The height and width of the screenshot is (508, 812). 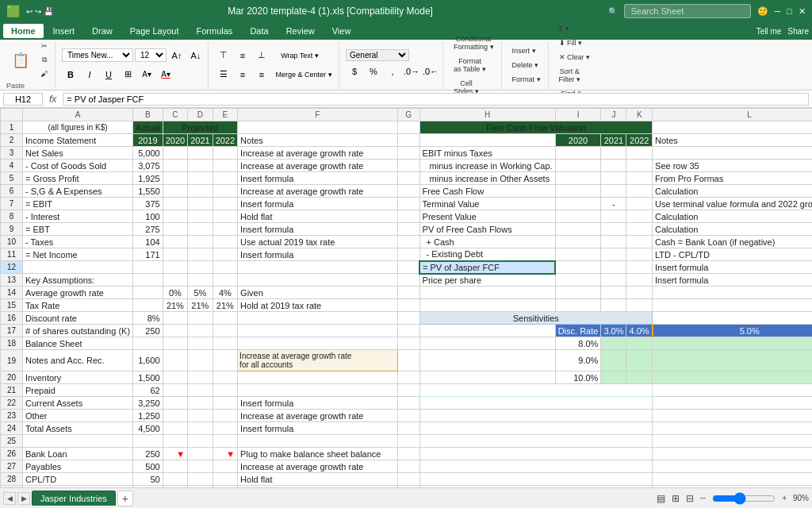 I want to click on cell-b11: 171, so click(x=148, y=255).